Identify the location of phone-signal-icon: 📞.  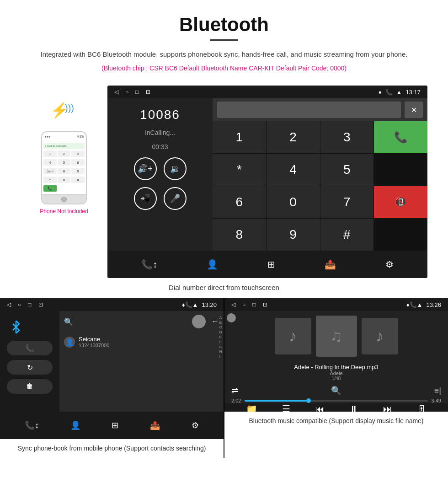
(389, 92).